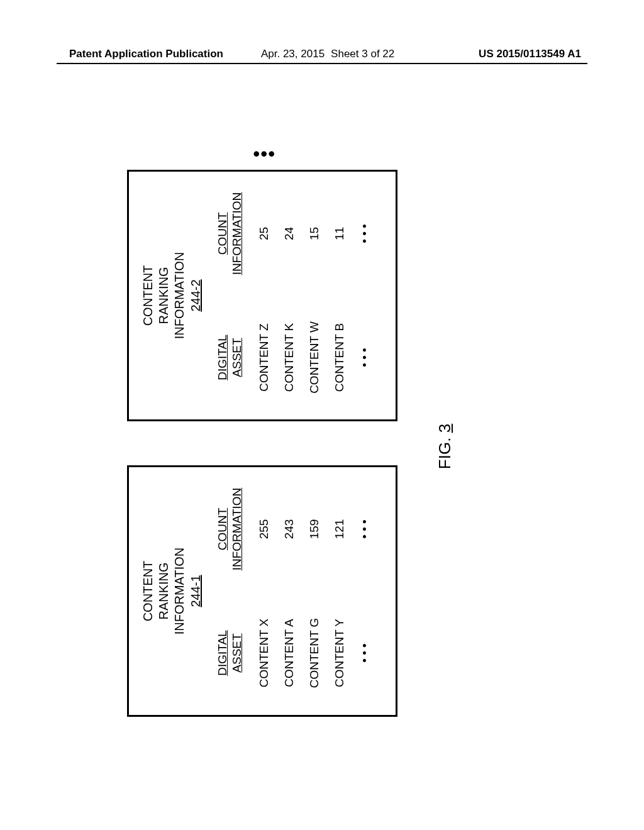  What do you see at coordinates (262, 296) in the screenshot?
I see `content-ranking-panel-244-2: CONTENT RANKING INFORMATION 244-2 DIGITA…` at bounding box center [262, 296].